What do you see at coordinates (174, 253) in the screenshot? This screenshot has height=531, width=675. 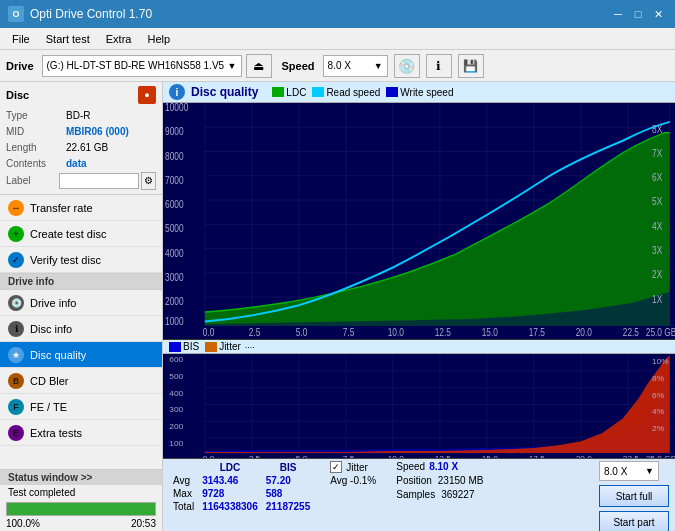 I see `svg-text: 4000` at bounding box center [174, 253].